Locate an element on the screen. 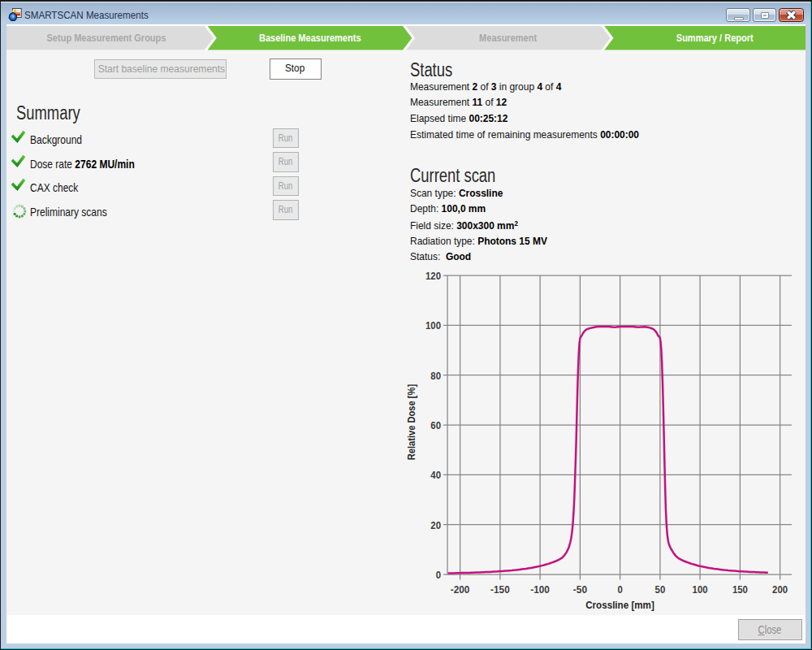 This screenshot has height=650, width=812. svg-text: Relative Dose [%] is located at coordinates (412, 422).